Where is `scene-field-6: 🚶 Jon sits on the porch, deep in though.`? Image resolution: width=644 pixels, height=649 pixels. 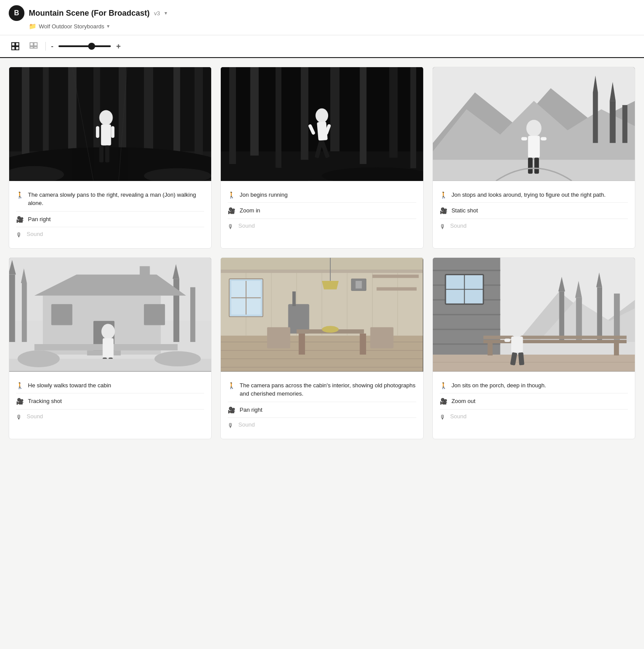
scene-field-6: 🚶 Jon sits on the porch, deep in though. is located at coordinates (534, 386).